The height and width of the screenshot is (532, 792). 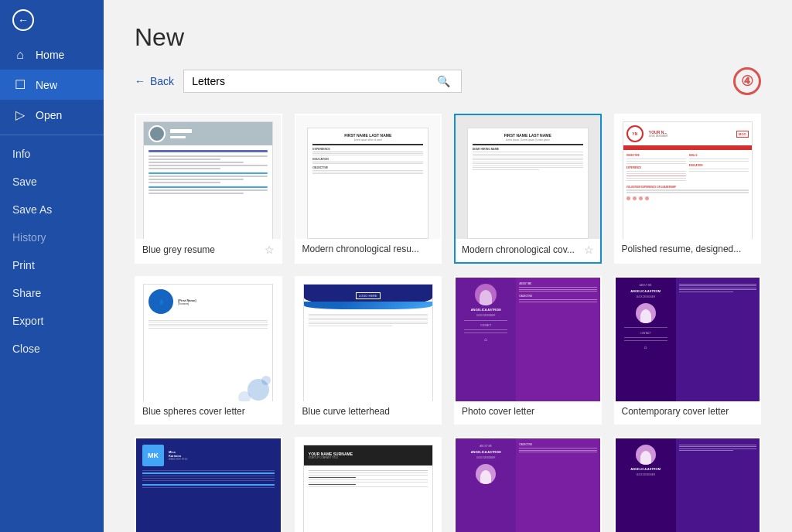 I want to click on print-label: Print, so click(x=23, y=265).